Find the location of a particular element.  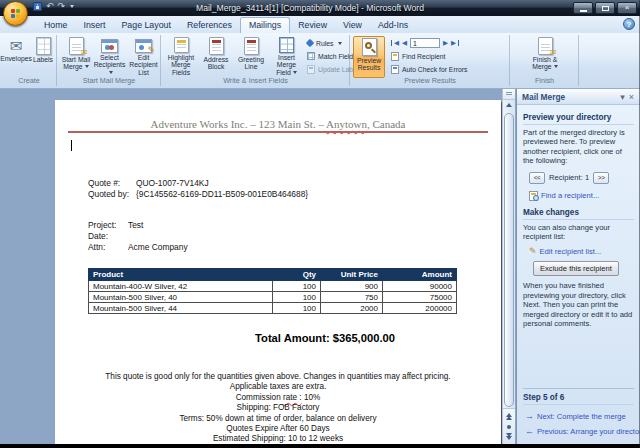

exclude-recipient-button: Exclude this recipient is located at coordinates (576, 268).